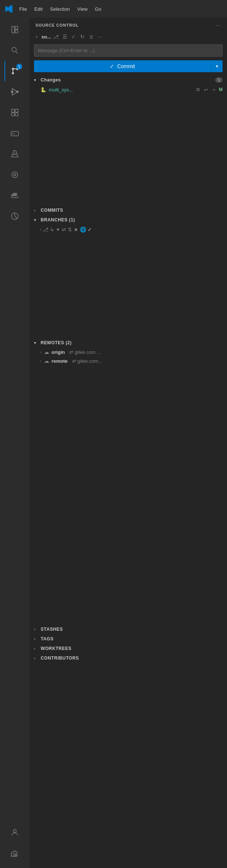 The image size is (227, 868). I want to click on activity-account, so click(15, 832).